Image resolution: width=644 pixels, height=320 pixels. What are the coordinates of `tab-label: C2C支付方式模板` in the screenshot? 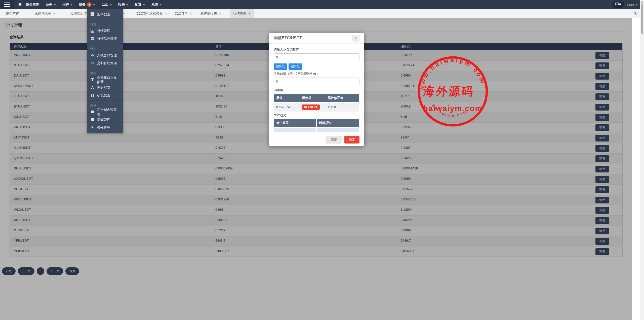 It's located at (150, 14).